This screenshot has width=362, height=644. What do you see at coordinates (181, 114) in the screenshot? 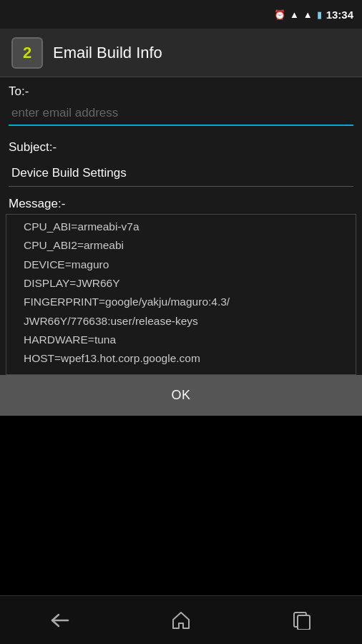
I see `to-input` at bounding box center [181, 114].